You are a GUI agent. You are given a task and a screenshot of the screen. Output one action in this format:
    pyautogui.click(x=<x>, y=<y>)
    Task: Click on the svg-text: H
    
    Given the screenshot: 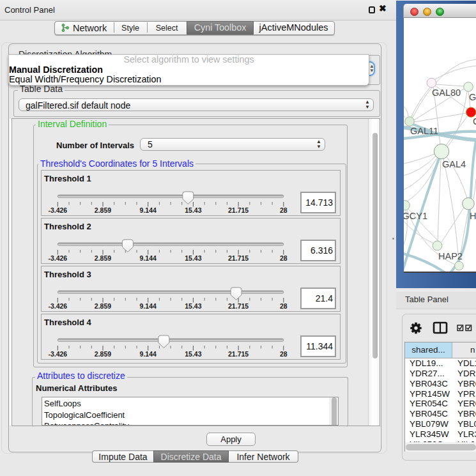 What is the action you would take?
    pyautogui.click(x=473, y=216)
    